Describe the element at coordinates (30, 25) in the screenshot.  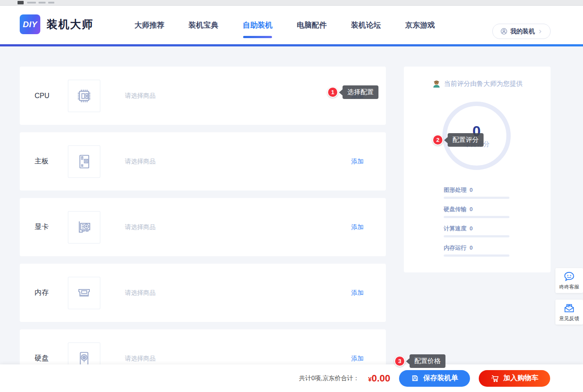
I see `logo-text: DIY` at that location.